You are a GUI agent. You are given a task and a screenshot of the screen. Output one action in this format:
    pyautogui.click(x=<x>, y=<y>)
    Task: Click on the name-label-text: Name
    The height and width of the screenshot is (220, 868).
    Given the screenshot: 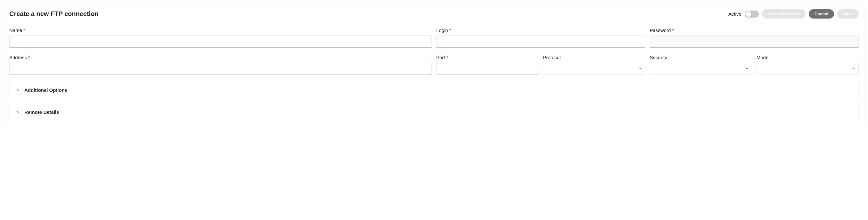 What is the action you would take?
    pyautogui.click(x=16, y=30)
    